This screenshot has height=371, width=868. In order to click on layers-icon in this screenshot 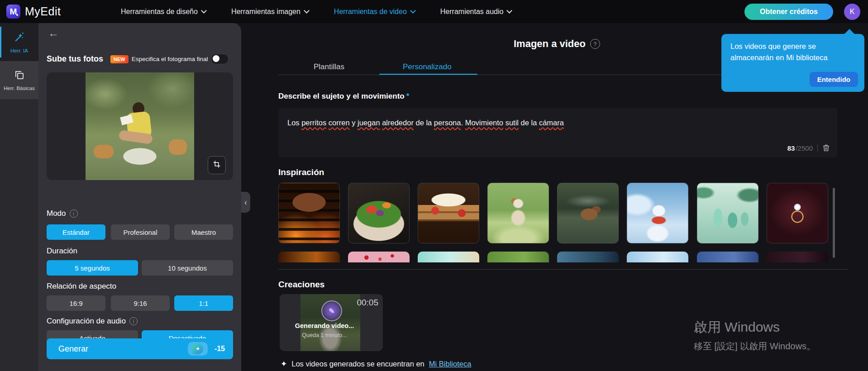, I will do `click(19, 76)`.